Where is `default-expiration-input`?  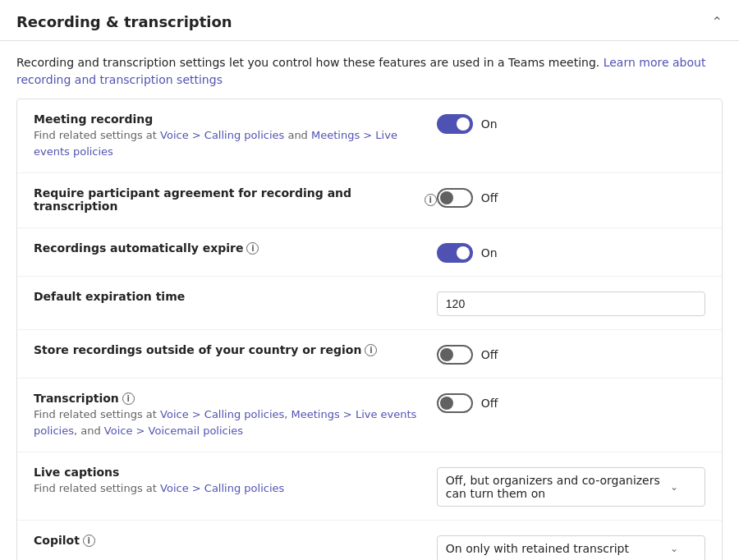
default-expiration-input is located at coordinates (571, 304).